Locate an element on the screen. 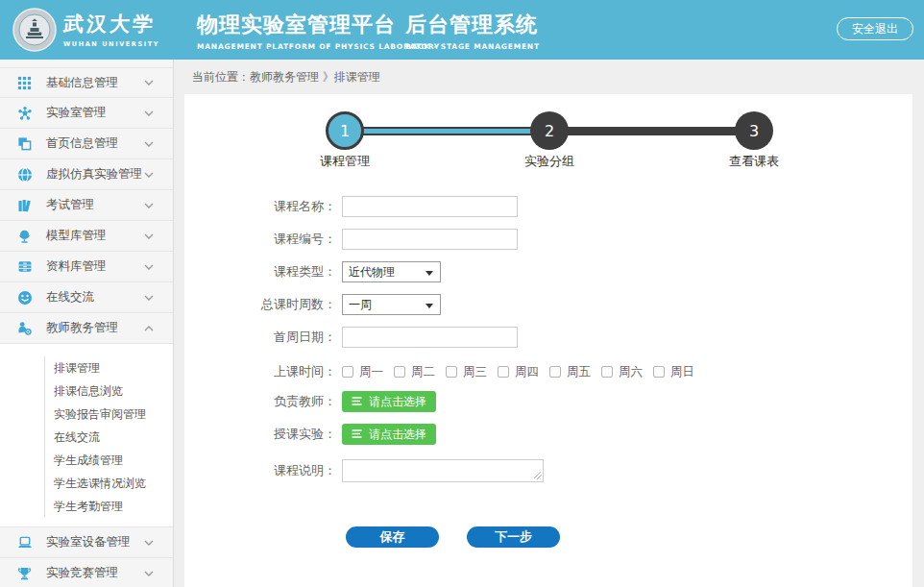 The height and width of the screenshot is (587, 924). weekday-checkbox-mon is located at coordinates (348, 372).